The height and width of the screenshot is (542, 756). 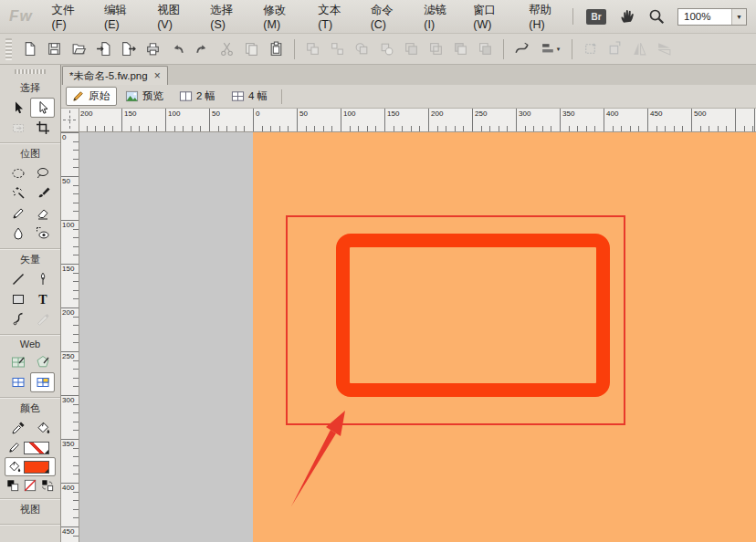 What do you see at coordinates (18, 193) in the screenshot?
I see `magic-wand-tool` at bounding box center [18, 193].